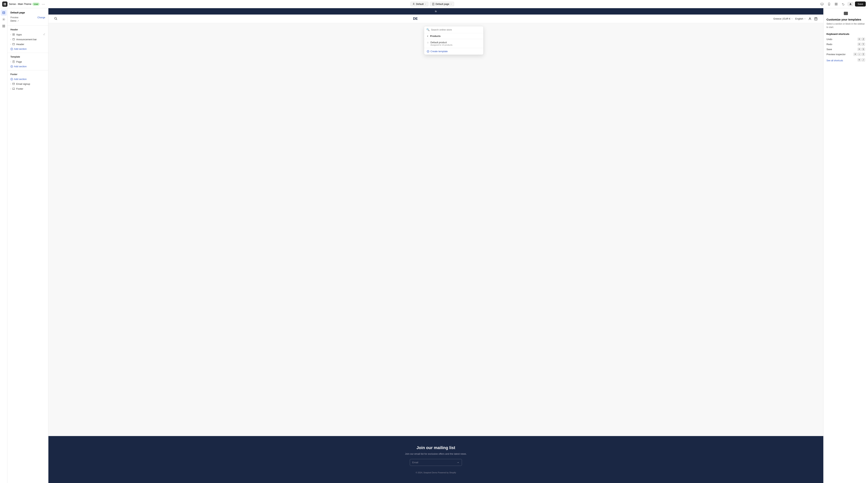 The width and height of the screenshot is (868, 483). I want to click on devices-button, so click(822, 4).